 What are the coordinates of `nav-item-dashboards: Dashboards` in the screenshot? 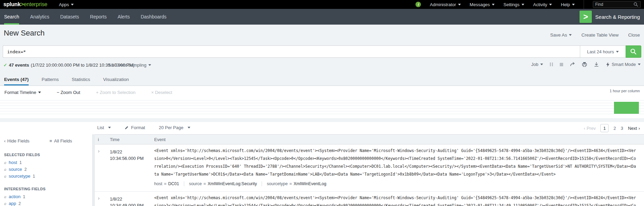 It's located at (153, 17).